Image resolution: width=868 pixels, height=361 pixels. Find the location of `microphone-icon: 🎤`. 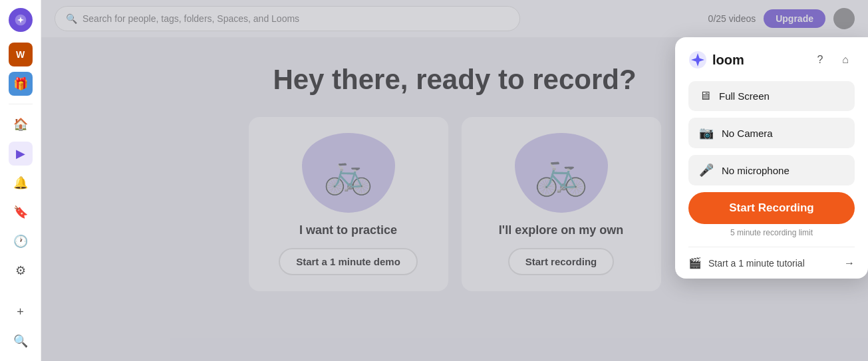

microphone-icon: 🎤 is located at coordinates (706, 170).